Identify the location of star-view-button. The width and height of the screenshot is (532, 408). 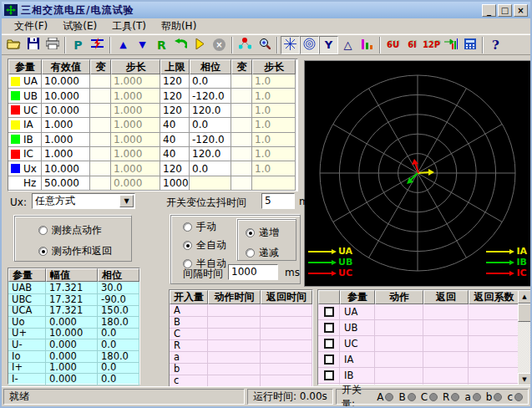
(291, 45).